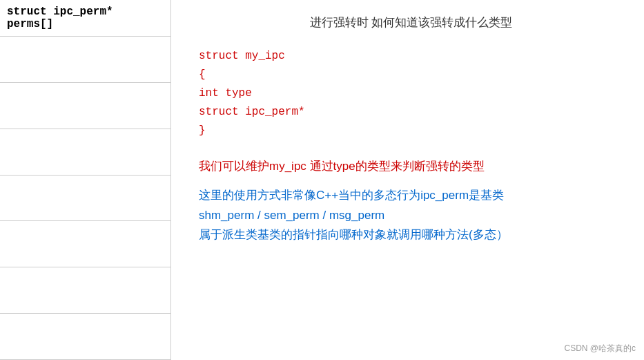 The image size is (644, 360). What do you see at coordinates (411, 23) in the screenshot?
I see `question-text: 进行强转时 如何知道该强转成什么类型` at bounding box center [411, 23].